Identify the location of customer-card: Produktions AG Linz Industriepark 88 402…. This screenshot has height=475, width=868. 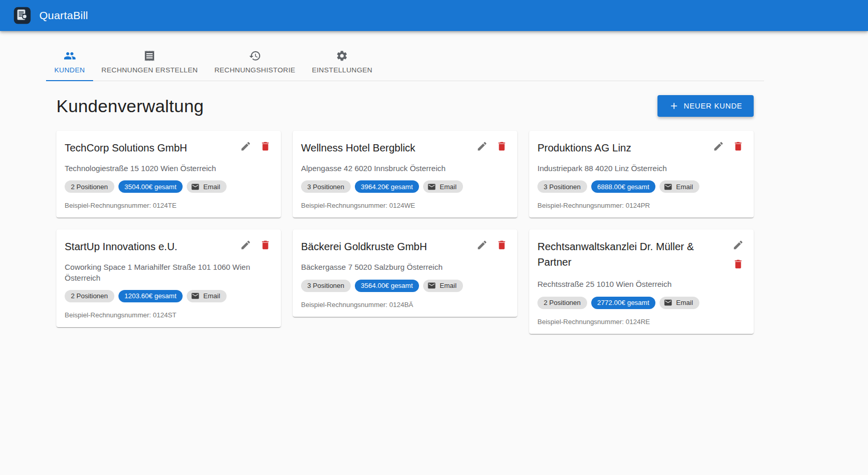
(641, 174).